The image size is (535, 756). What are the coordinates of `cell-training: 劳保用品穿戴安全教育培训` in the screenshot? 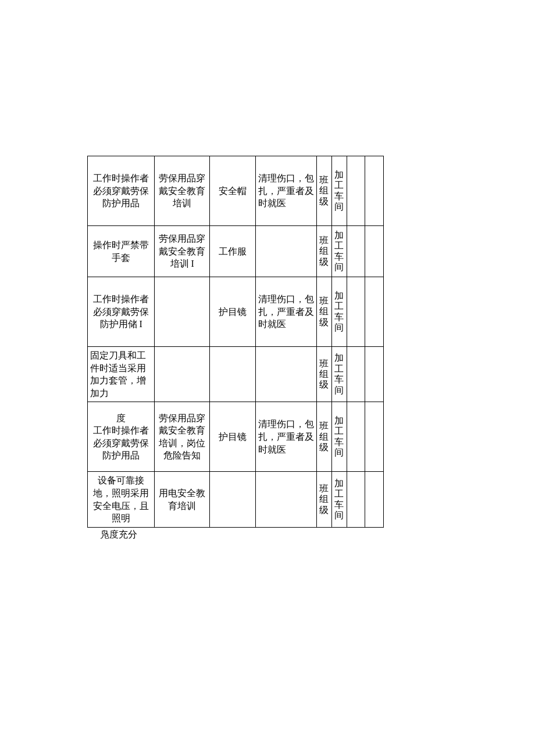 It's located at (182, 191).